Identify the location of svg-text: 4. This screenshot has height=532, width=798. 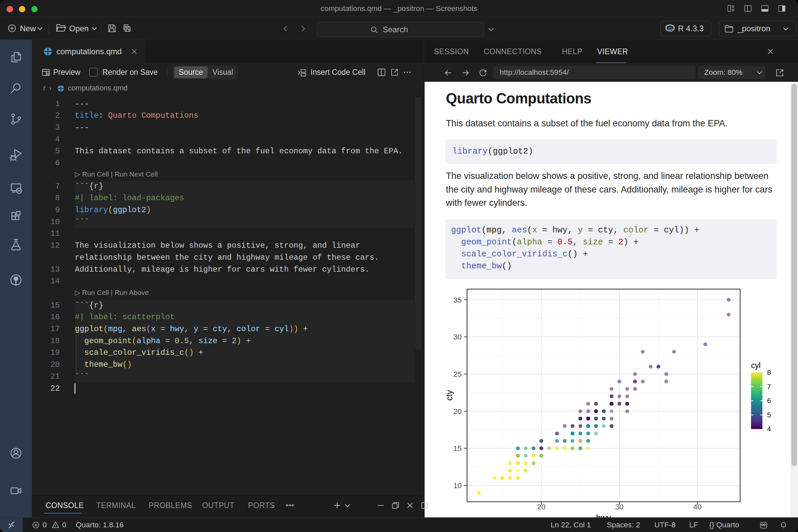
(769, 429).